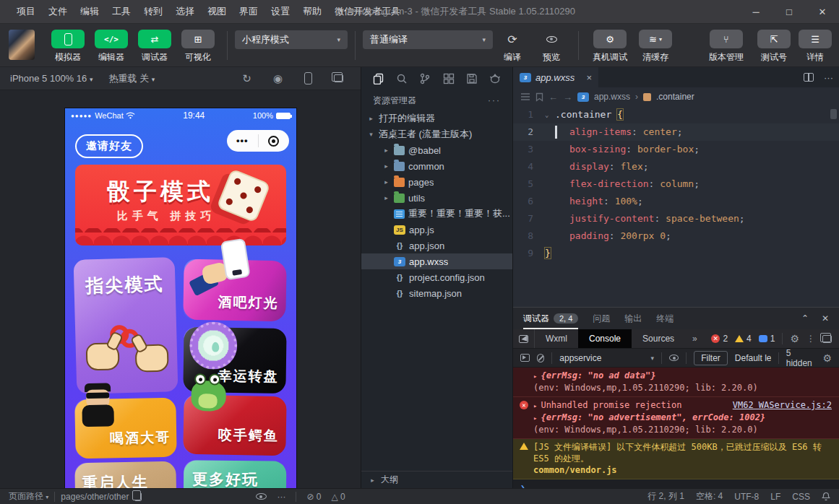  Describe the element at coordinates (828, 78) in the screenshot. I see `editor-more-actions-icon: ···` at that location.